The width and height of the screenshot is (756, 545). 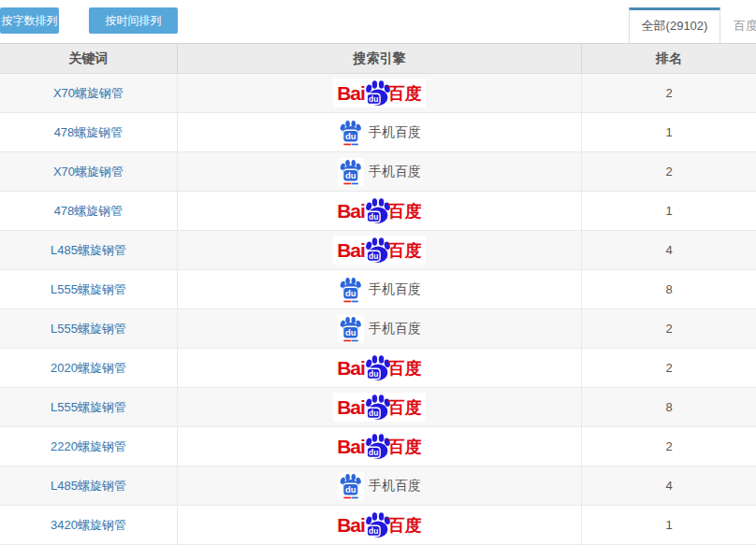 I want to click on tab-baidu: 百度, so click(x=738, y=25).